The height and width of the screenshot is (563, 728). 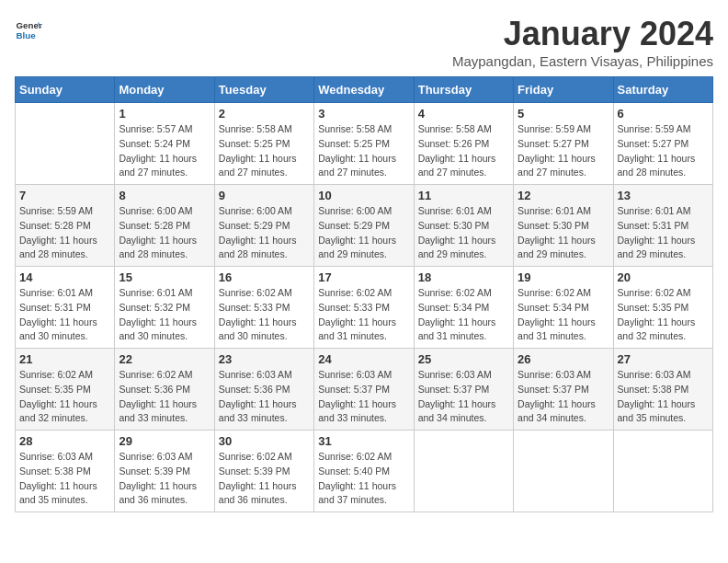 I want to click on day-number: 22, so click(x=164, y=359).